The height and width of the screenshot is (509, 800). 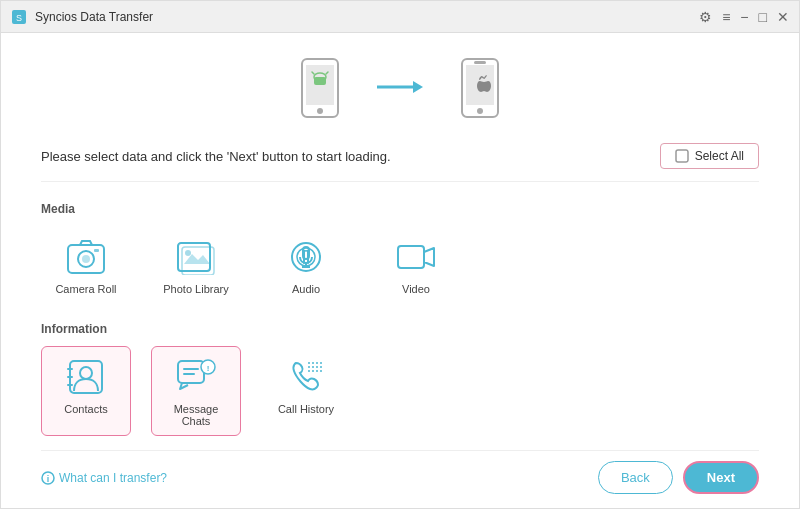 I want to click on close-icon: ✕, so click(x=783, y=17).